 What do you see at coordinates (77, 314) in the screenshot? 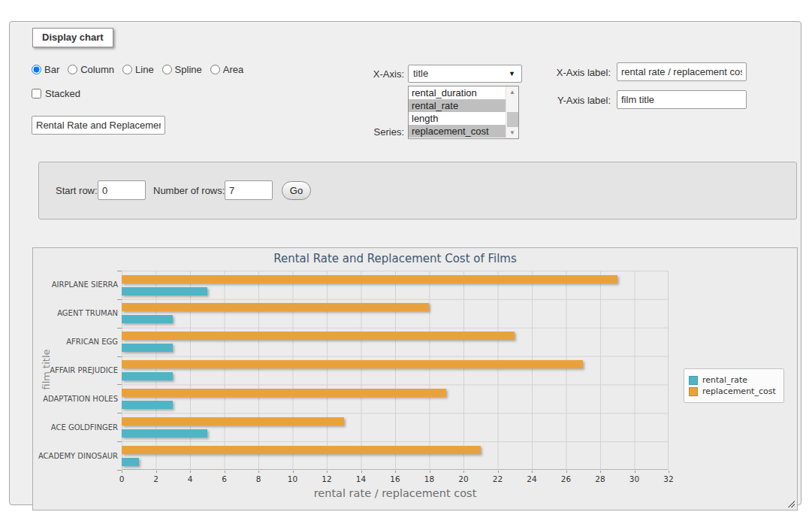
I see `category-label: AGENT TRUMAN` at bounding box center [77, 314].